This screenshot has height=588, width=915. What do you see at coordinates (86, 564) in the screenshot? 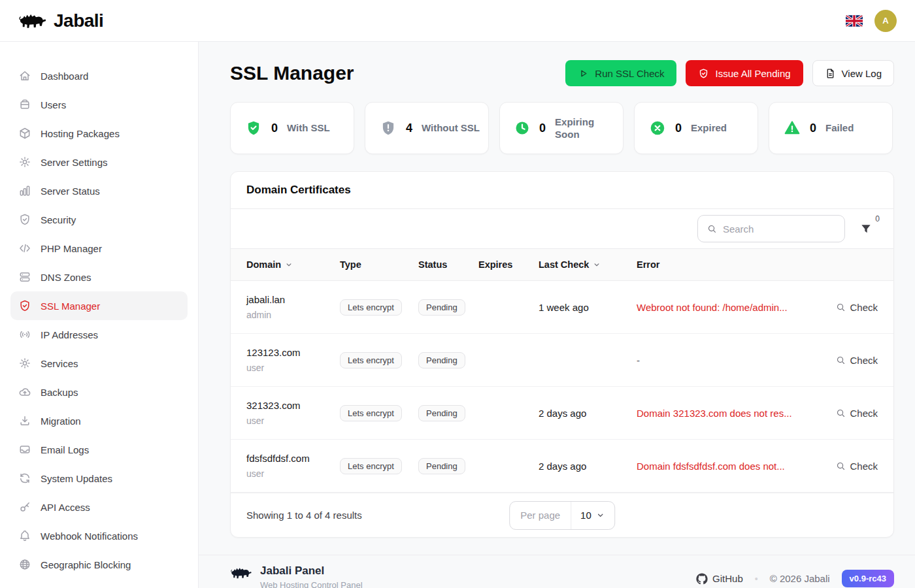
I see `sidebar-item-label: Geographic Blocking` at bounding box center [86, 564].